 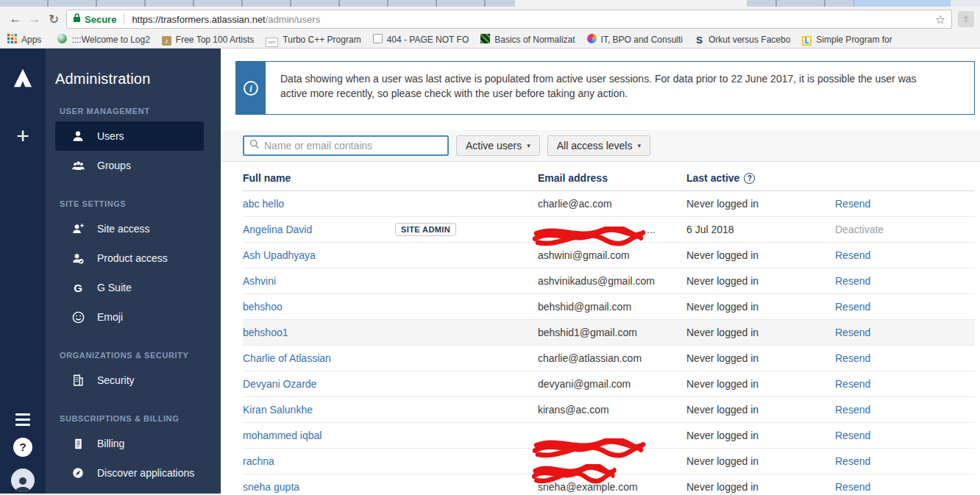 What do you see at coordinates (278, 410) in the screenshot?
I see `user-name-link: Kiran Salunkhe` at bounding box center [278, 410].